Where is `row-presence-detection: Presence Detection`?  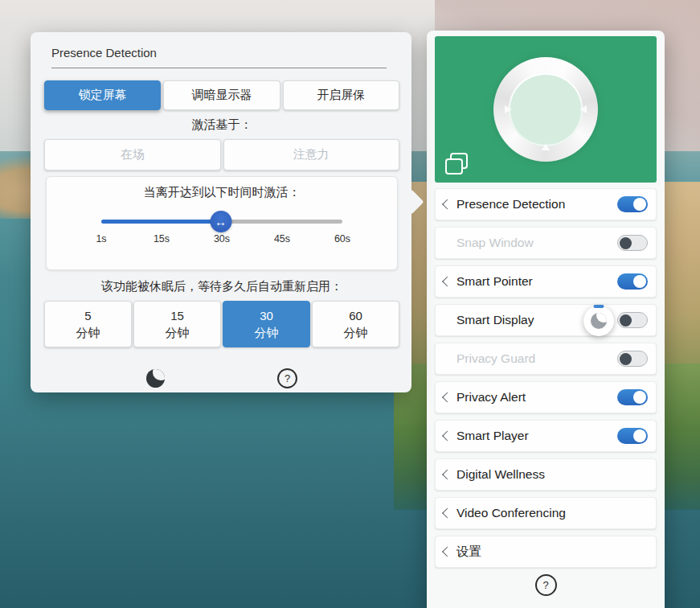 row-presence-detection: Presence Detection is located at coordinates (546, 204).